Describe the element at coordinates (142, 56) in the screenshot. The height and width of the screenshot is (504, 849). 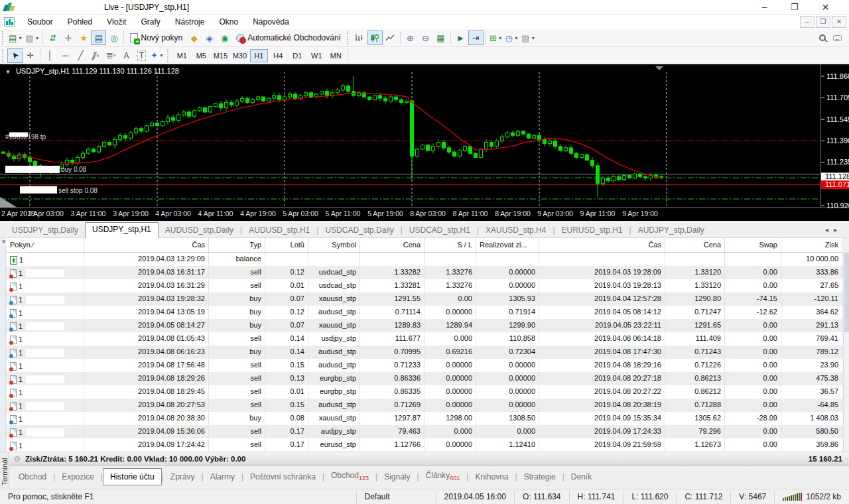
I see `text-label-button: T` at that location.